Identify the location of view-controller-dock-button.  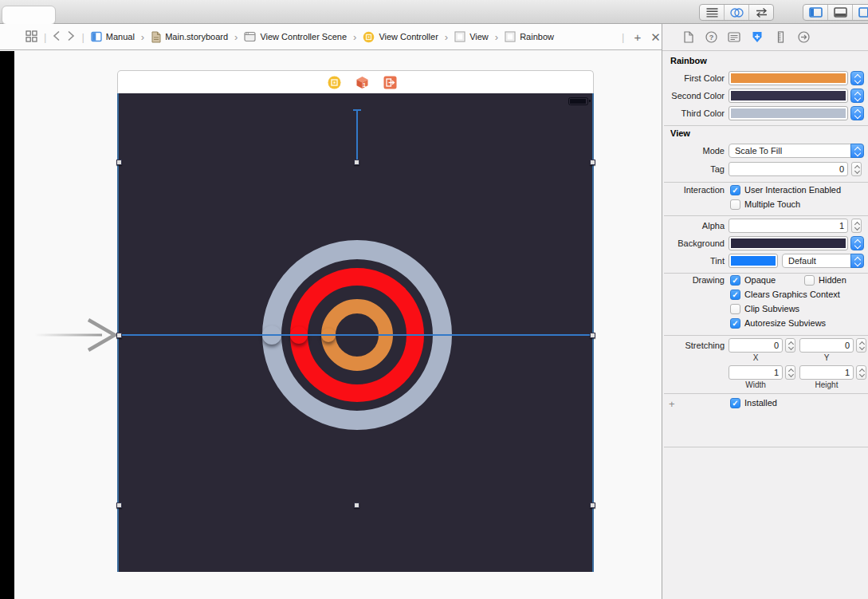
(335, 83).